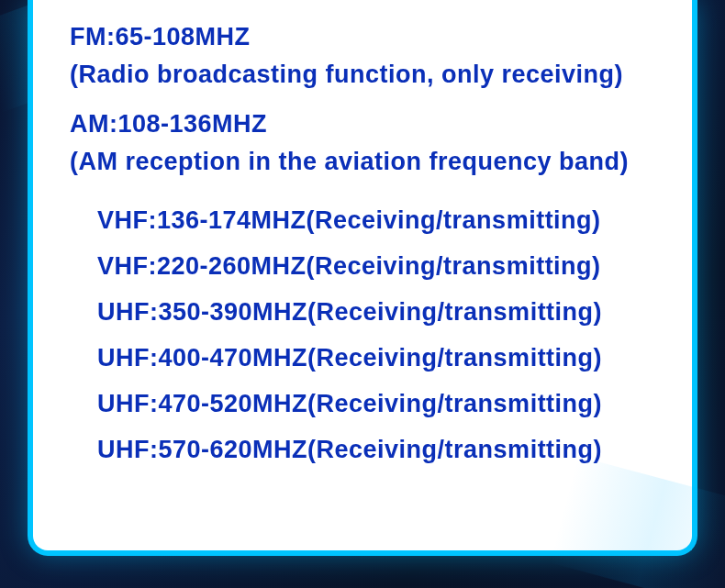 This screenshot has width=725, height=588. What do you see at coordinates (367, 75) in the screenshot?
I see `fm-subtitle: (Radio broadcasting function, only recei…` at bounding box center [367, 75].